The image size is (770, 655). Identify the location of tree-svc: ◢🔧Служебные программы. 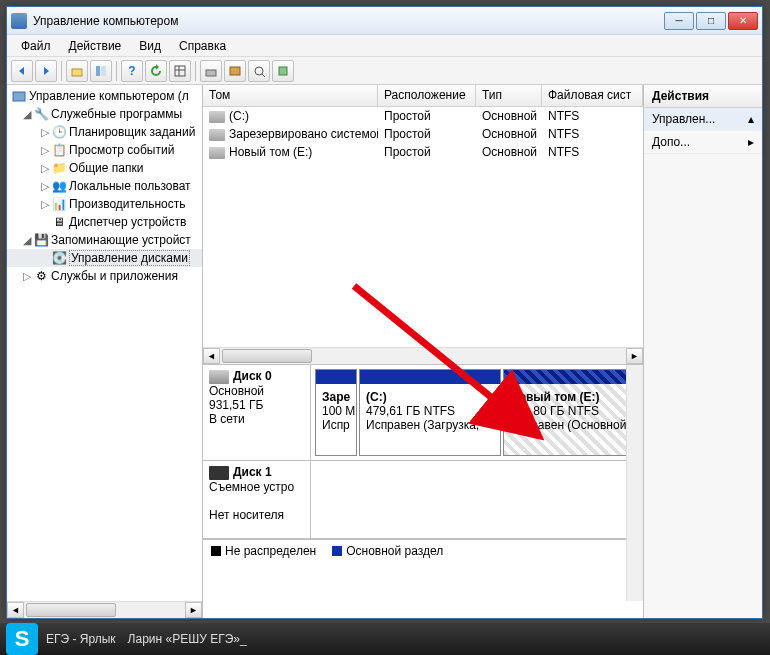
(104, 114).